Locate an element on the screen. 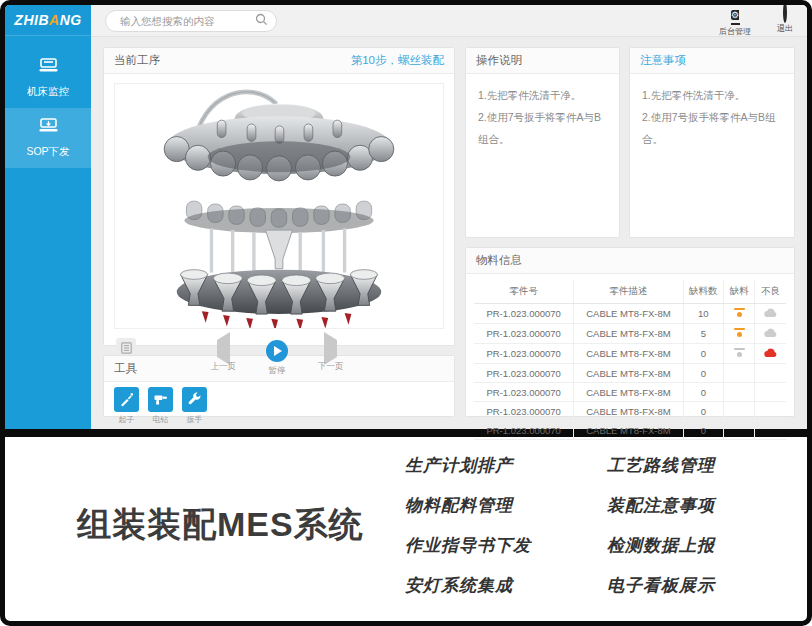 The width and height of the screenshot is (812, 626). drill-icon is located at coordinates (160, 400).